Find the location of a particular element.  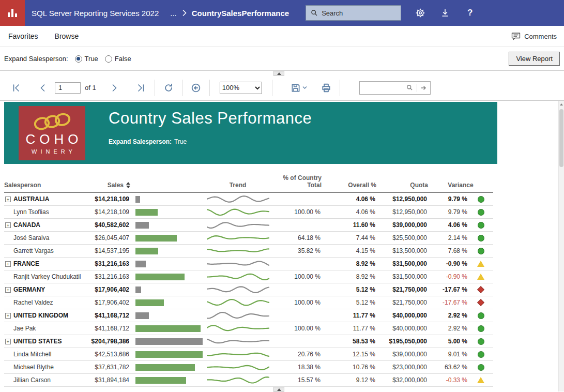

radio-true-icon is located at coordinates (79, 59).